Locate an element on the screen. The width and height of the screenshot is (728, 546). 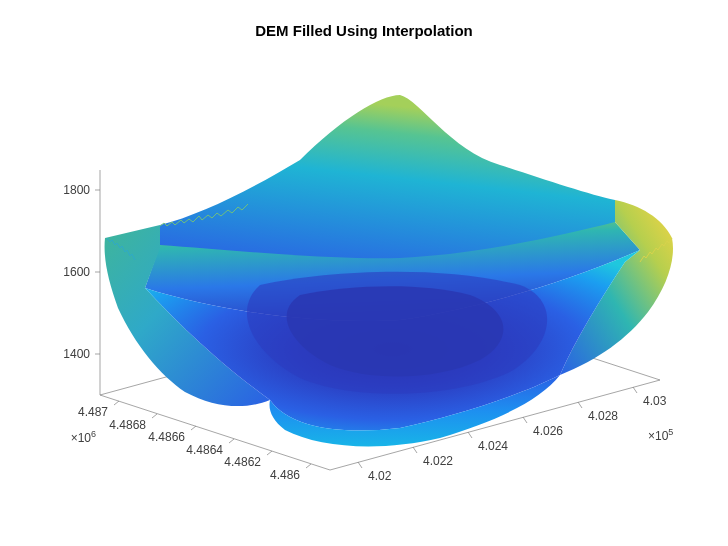
y-axis-exponent: ×106 is located at coordinates (84, 437).